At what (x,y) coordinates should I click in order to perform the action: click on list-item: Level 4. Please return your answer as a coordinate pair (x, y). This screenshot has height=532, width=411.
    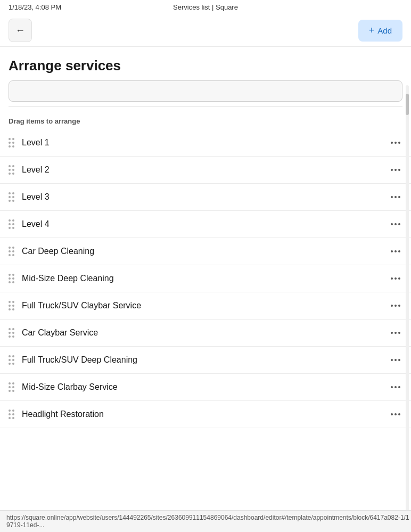
    Looking at the image, I should click on (206, 225).